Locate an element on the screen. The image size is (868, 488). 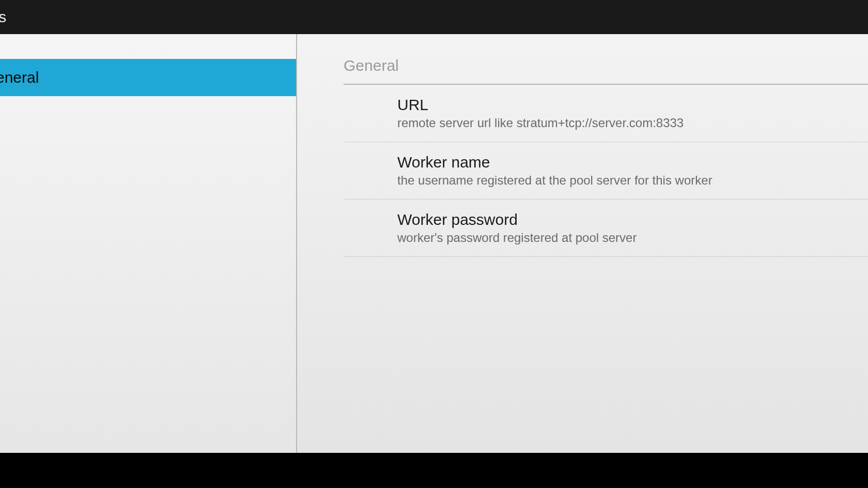
pref-summary: remote server url like stratum+tcp://ser… is located at coordinates (627, 123).